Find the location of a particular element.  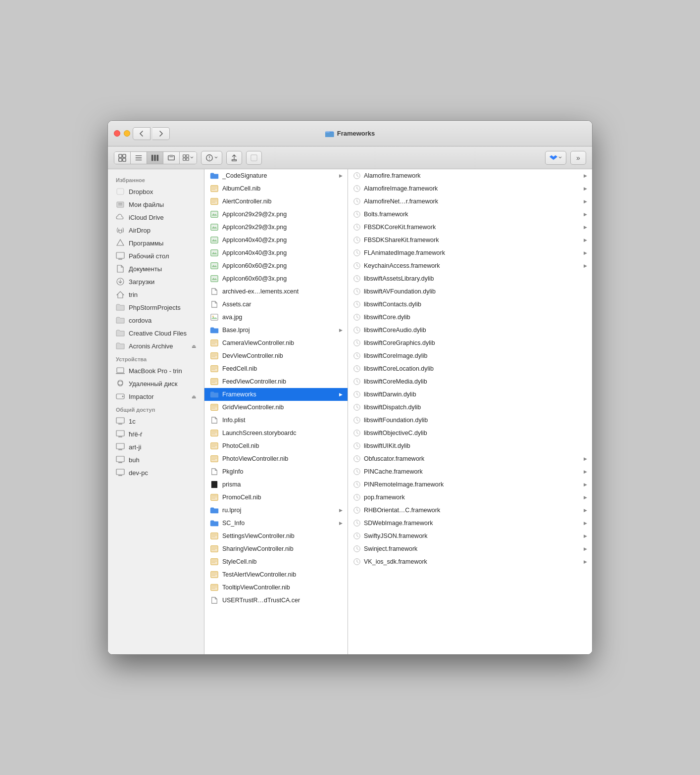

sidebar-item-documents: Документы is located at coordinates (156, 269).